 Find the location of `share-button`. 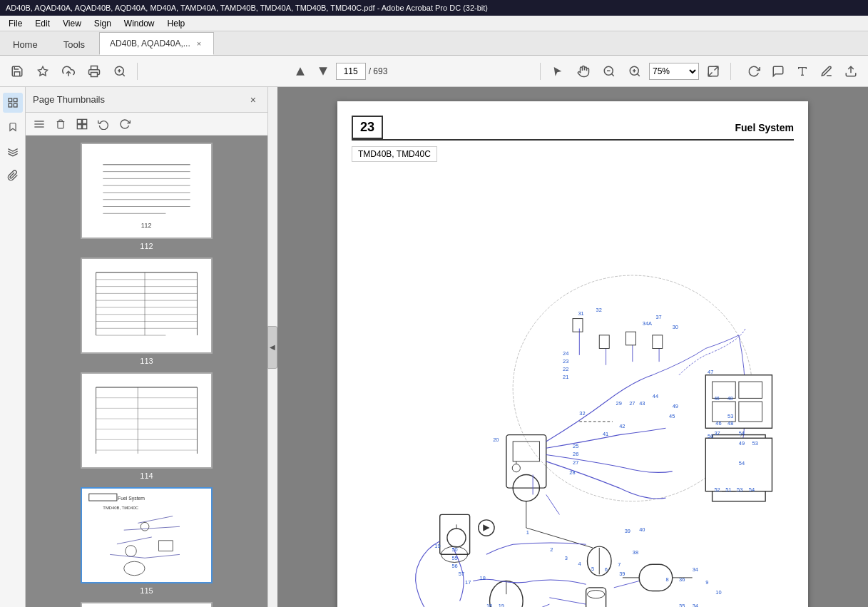

share-button is located at coordinates (851, 71).